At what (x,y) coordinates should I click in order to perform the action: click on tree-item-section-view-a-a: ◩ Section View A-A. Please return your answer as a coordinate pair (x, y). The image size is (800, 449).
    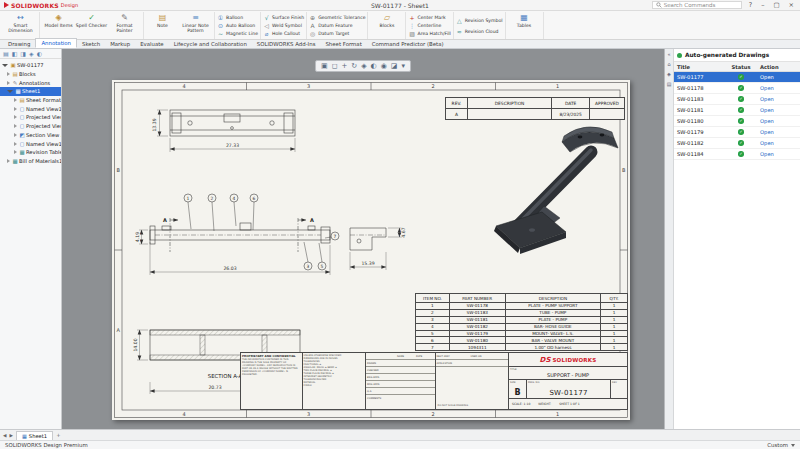
    Looking at the image, I should click on (30, 136).